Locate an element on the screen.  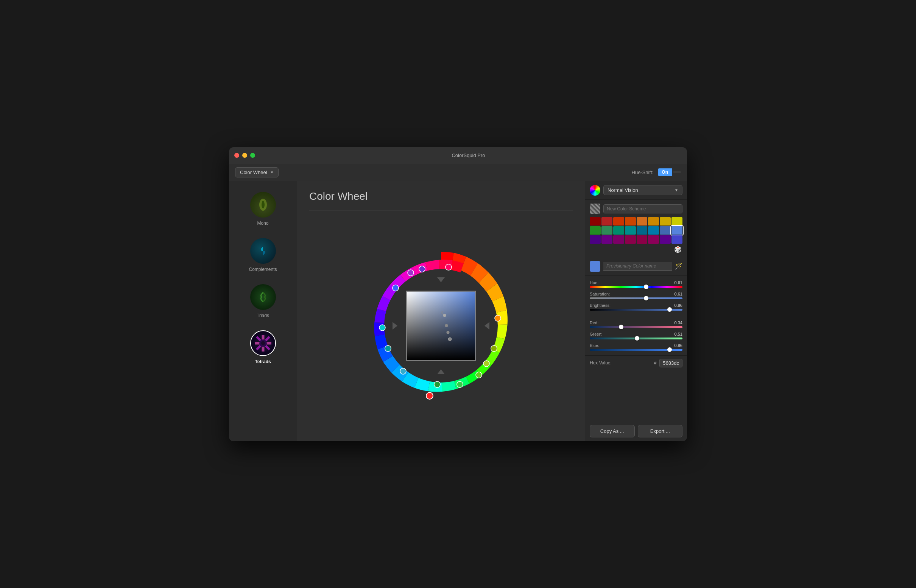
triads-icon is located at coordinates (263, 297).